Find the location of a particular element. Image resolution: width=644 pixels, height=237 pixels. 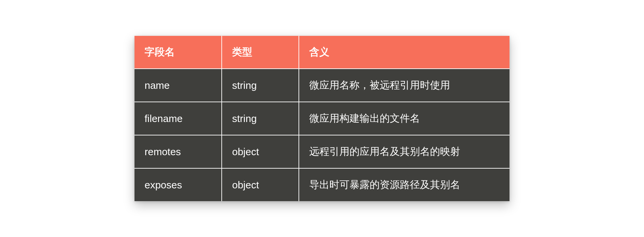

cell-field: name is located at coordinates (178, 85).